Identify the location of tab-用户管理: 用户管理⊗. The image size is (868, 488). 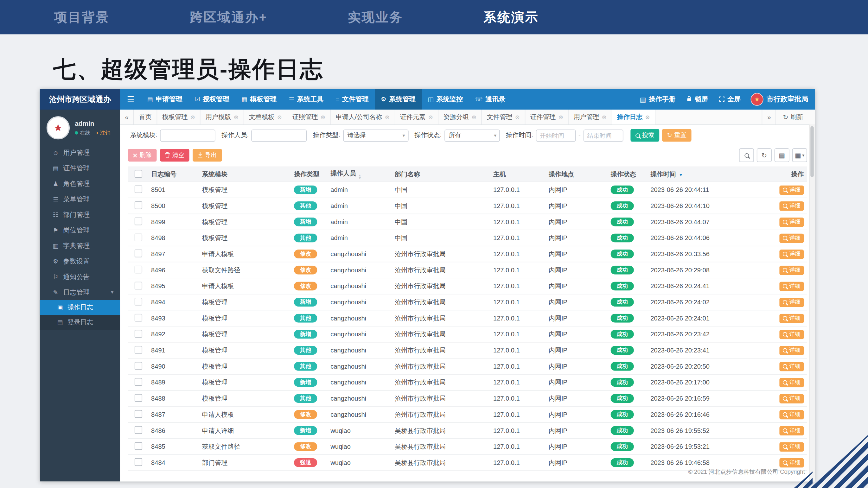
(590, 117).